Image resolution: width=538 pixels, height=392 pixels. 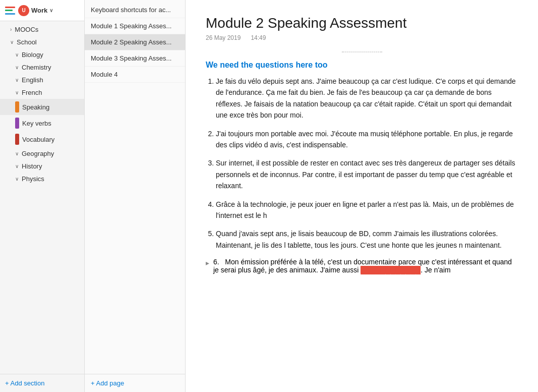 What do you see at coordinates (32, 93) in the screenshot?
I see `sidebar-item-label: French` at bounding box center [32, 93].